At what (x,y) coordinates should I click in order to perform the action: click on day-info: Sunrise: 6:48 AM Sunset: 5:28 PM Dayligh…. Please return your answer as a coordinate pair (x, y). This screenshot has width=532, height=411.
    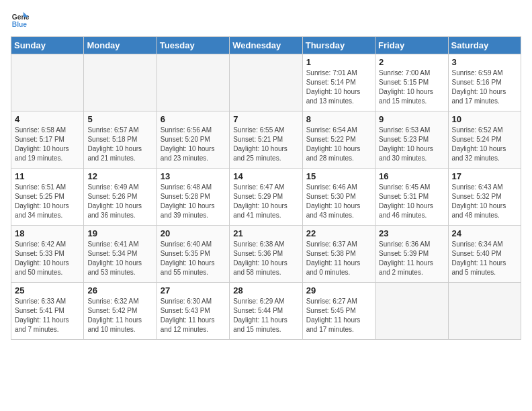
    Looking at the image, I should click on (193, 201).